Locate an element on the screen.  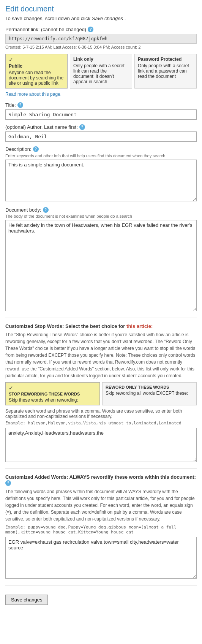
access-card-link-only-desc: Only people with a secret link can read … is located at coordinates (101, 74).